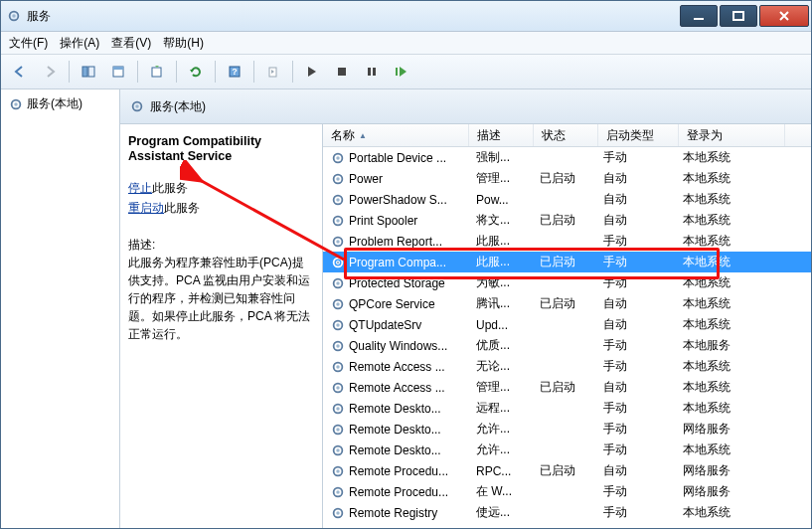 The height and width of the screenshot is (529, 812). I want to click on service-row: Power管理...已启动自动本地系统, so click(567, 179).